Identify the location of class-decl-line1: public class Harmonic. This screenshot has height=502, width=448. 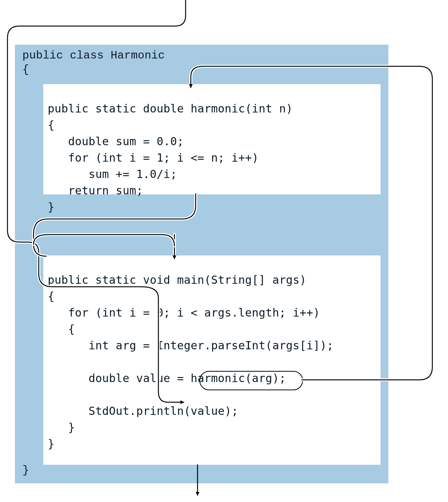
(94, 55).